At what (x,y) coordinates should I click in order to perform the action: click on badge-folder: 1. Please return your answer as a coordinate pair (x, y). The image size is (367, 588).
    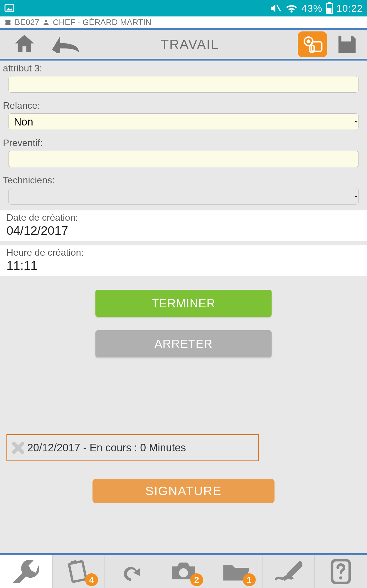
    Looking at the image, I should click on (249, 580).